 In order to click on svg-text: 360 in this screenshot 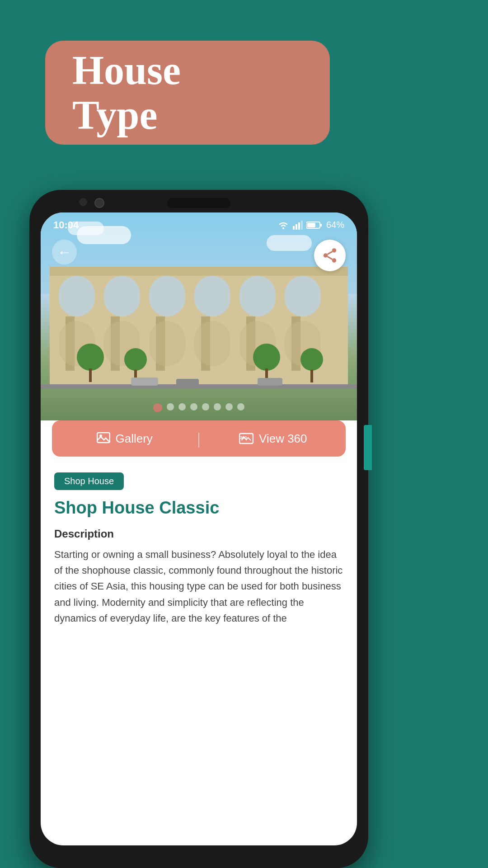, I will do `click(243, 438)`.